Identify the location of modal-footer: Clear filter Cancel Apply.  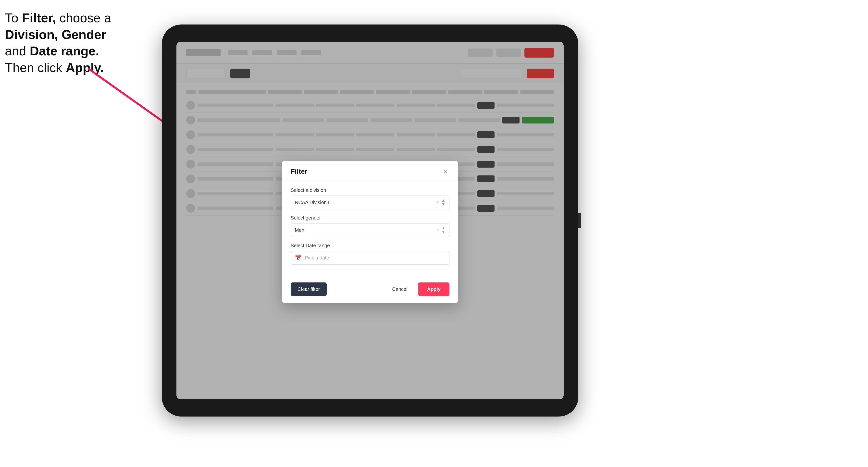
(370, 290).